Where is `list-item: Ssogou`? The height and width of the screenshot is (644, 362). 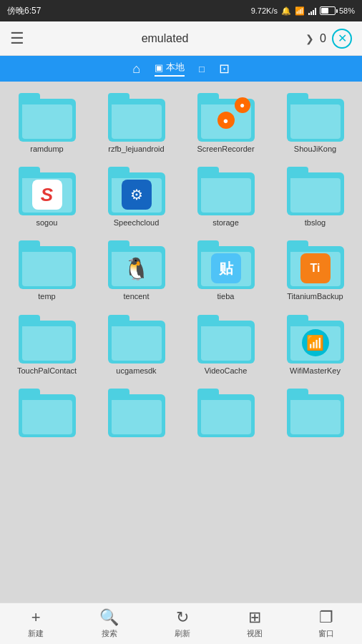
list-item: Ssogou is located at coordinates (47, 197).